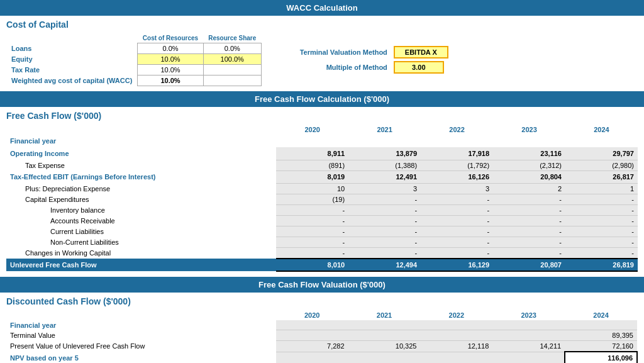  Describe the element at coordinates (322, 99) in the screenshot. I see `fcf-header: Free Cash Flow Calculation ($'000)` at that location.